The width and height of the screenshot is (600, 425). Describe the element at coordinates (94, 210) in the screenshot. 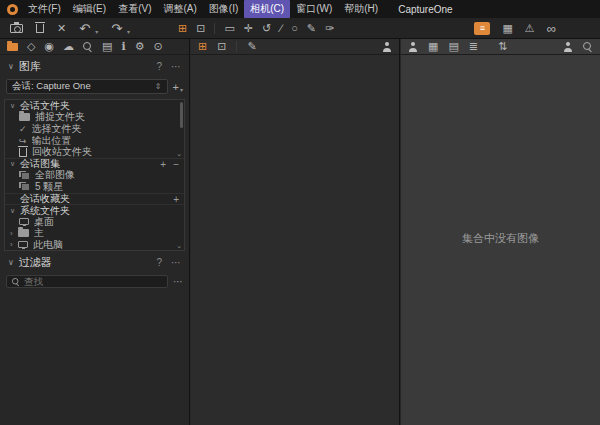

I see `section-system-folders: ∨ 系统文件夹` at that location.